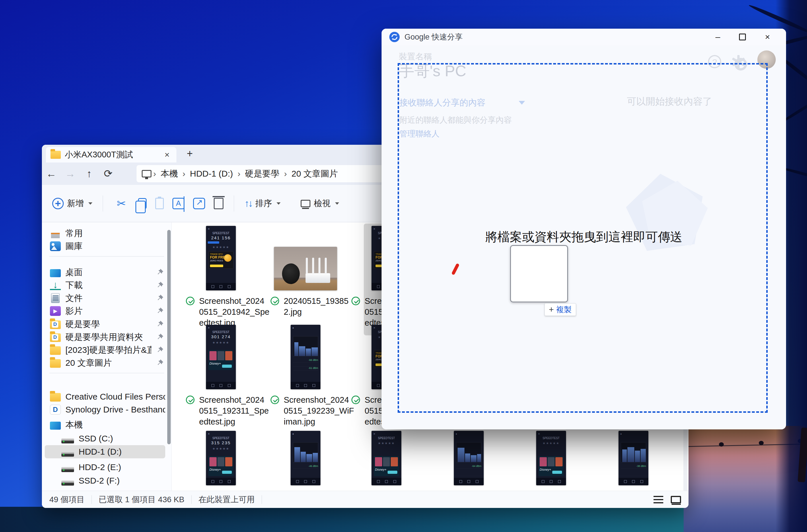 This screenshot has width=807, height=532. I want to click on up-button: ↑, so click(89, 174).